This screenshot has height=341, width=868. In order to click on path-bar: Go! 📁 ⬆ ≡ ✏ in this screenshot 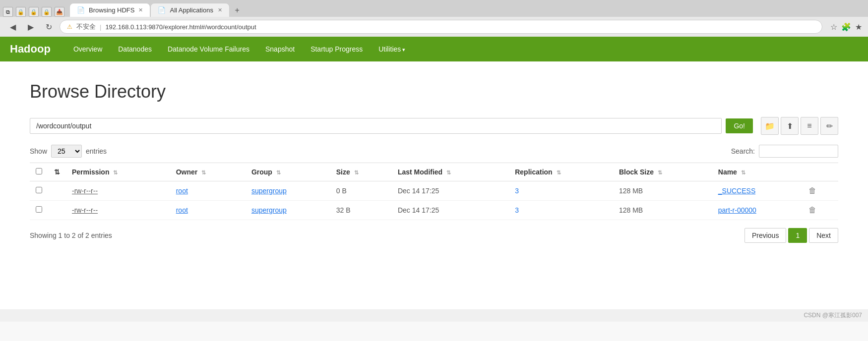, I will do `click(434, 126)`.